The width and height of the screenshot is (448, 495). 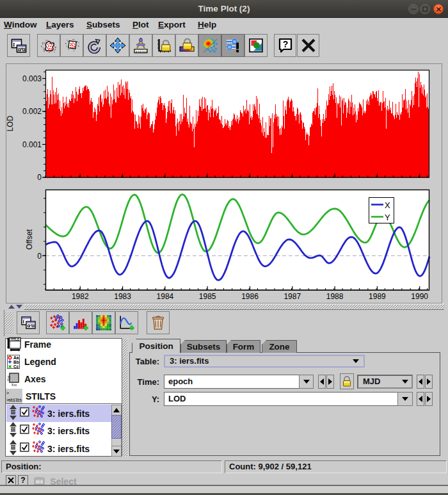 I want to click on svg-text: 1983, so click(x=123, y=296).